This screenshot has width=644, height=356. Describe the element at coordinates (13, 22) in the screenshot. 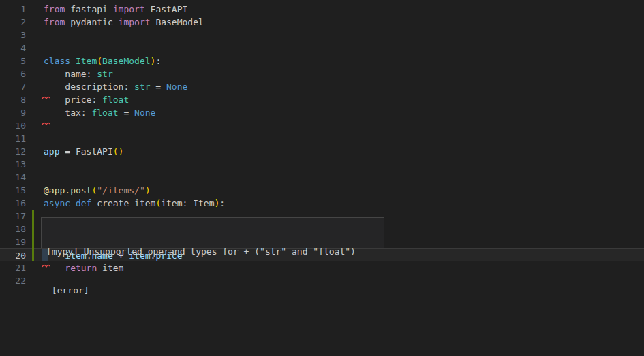

I see `line-number: 2` at that location.